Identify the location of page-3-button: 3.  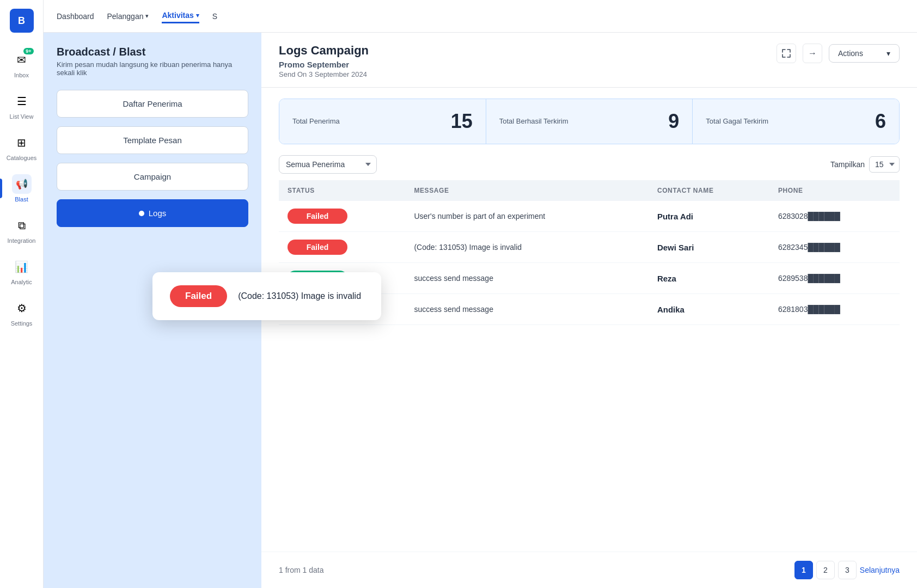
(847, 570).